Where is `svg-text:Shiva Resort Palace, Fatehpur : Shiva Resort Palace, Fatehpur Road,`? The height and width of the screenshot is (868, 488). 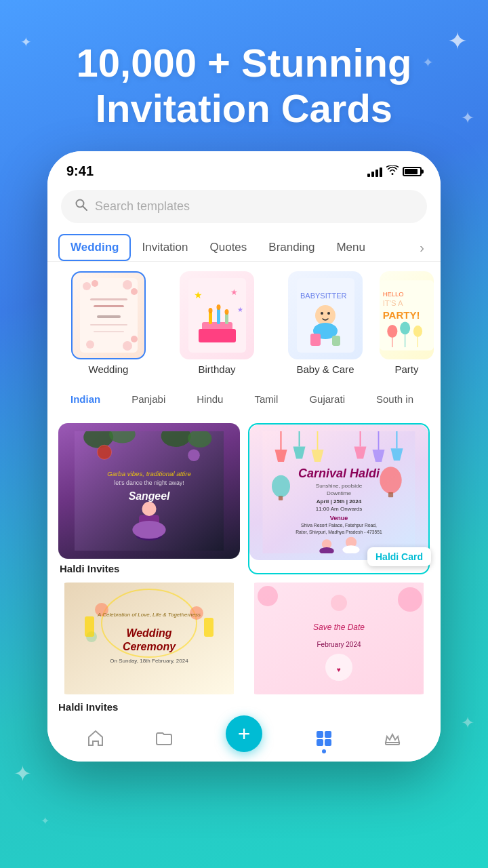
svg-text:Shiva Resort Palace, Fatehpur : Shiva Resort Palace, Fatehpur Road, is located at coordinates (339, 526).